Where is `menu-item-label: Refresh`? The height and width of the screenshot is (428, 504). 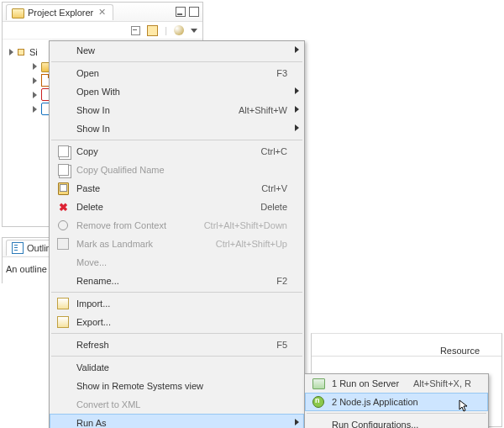
menu-item-label: Refresh is located at coordinates (175, 345).